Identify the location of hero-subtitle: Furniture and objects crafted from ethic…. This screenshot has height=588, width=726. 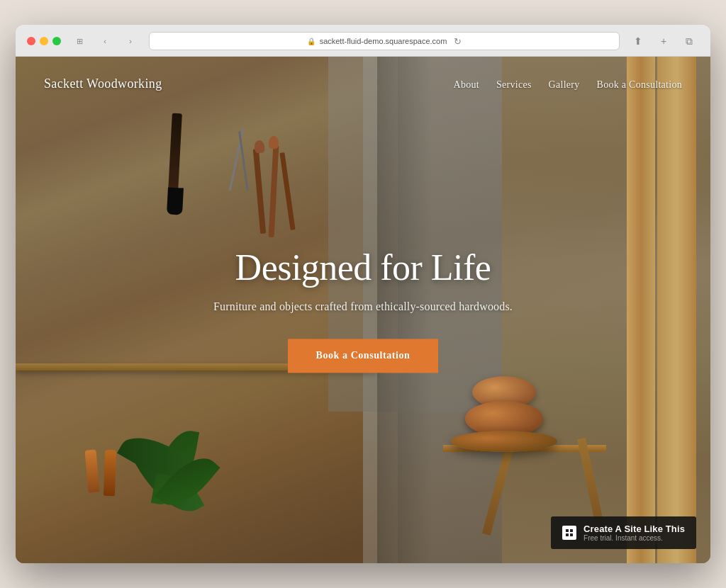
(363, 307).